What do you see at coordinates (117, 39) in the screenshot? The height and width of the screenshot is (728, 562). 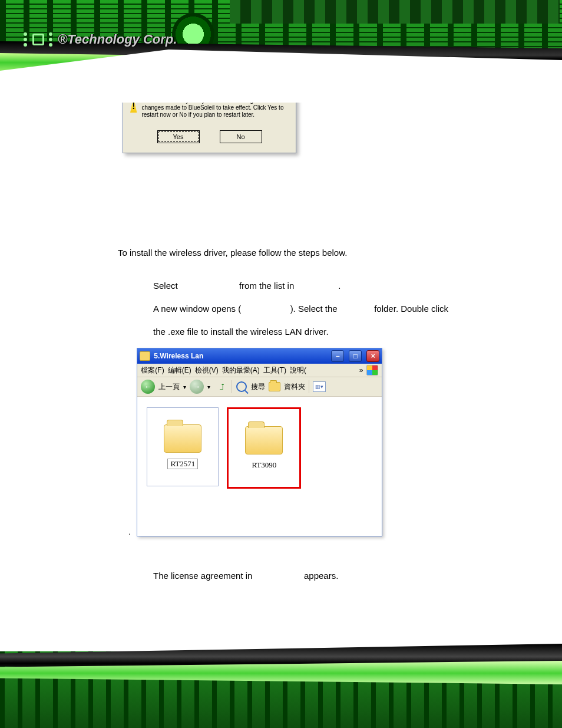 I see `brand-text: ®Technology Corp.` at bounding box center [117, 39].